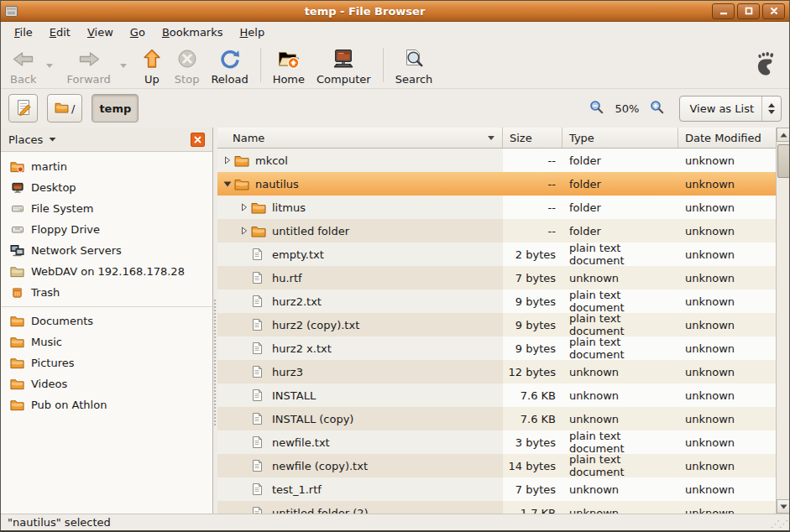 This screenshot has width=790, height=532. What do you see at coordinates (783, 507) in the screenshot?
I see `scroll-down-button` at bounding box center [783, 507].